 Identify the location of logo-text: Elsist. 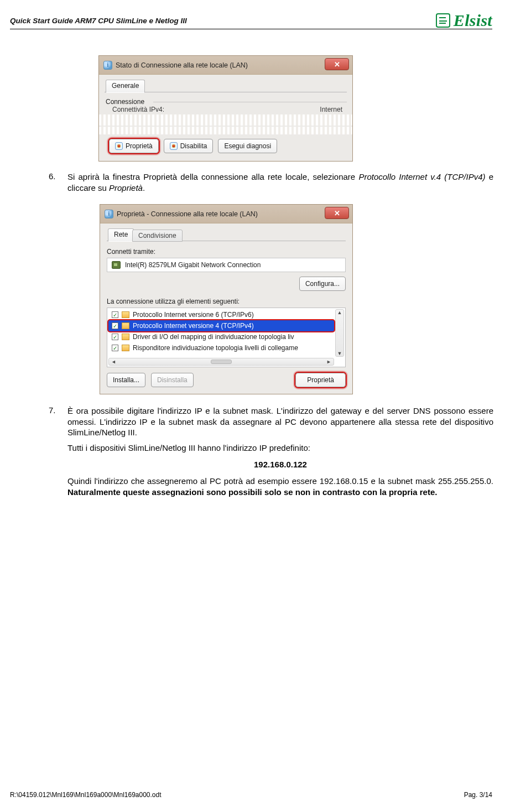
(473, 20).